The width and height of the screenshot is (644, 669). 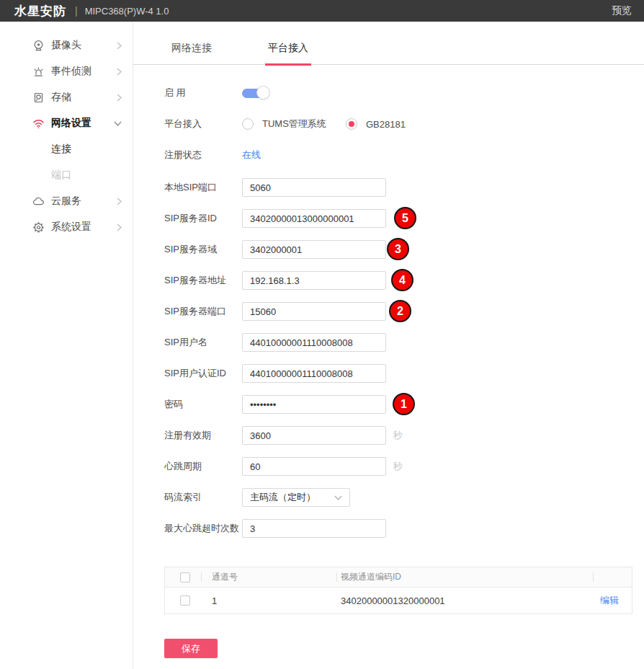 I want to click on register-validity-input, so click(x=314, y=435).